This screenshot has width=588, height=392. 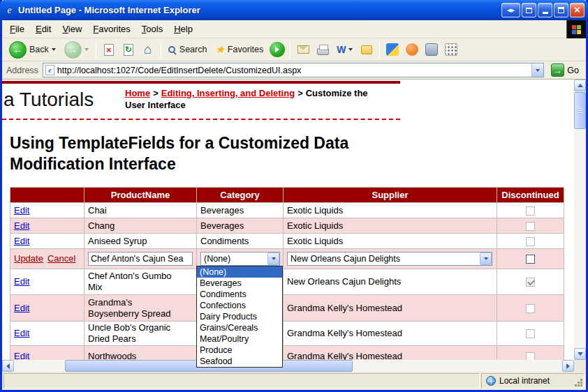 What do you see at coordinates (345, 50) in the screenshot?
I see `edit-word-button` at bounding box center [345, 50].